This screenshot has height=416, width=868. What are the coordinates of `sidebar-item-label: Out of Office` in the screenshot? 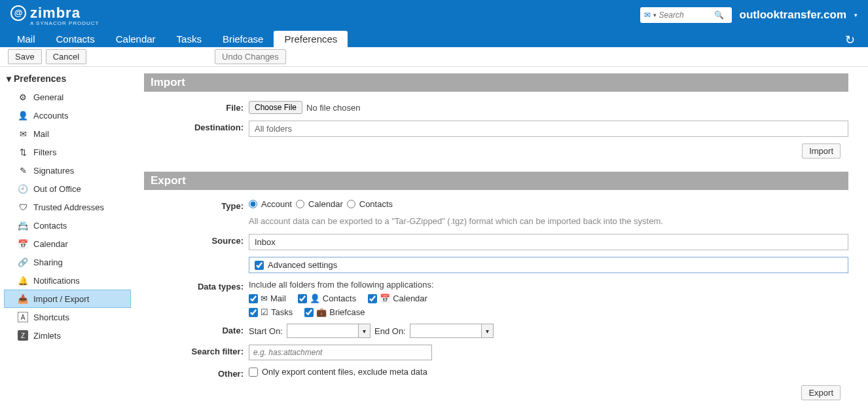 It's located at (58, 189).